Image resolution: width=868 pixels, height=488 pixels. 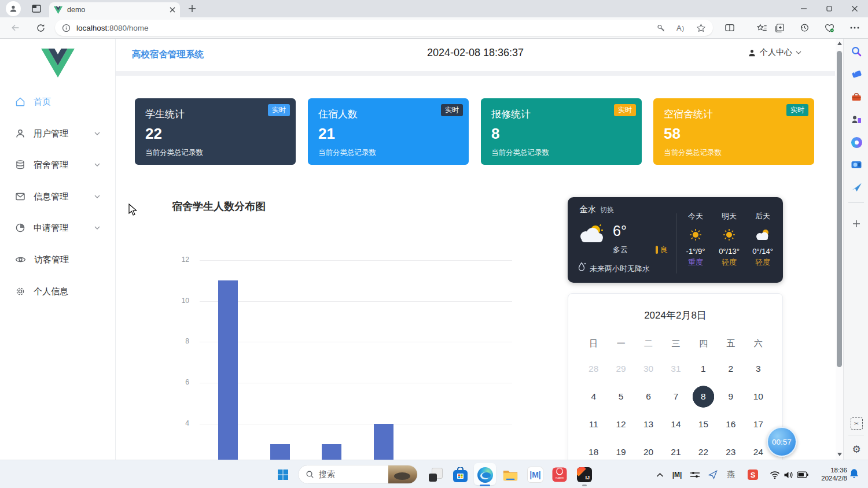 I want to click on drop-rail-icon, so click(x=856, y=187).